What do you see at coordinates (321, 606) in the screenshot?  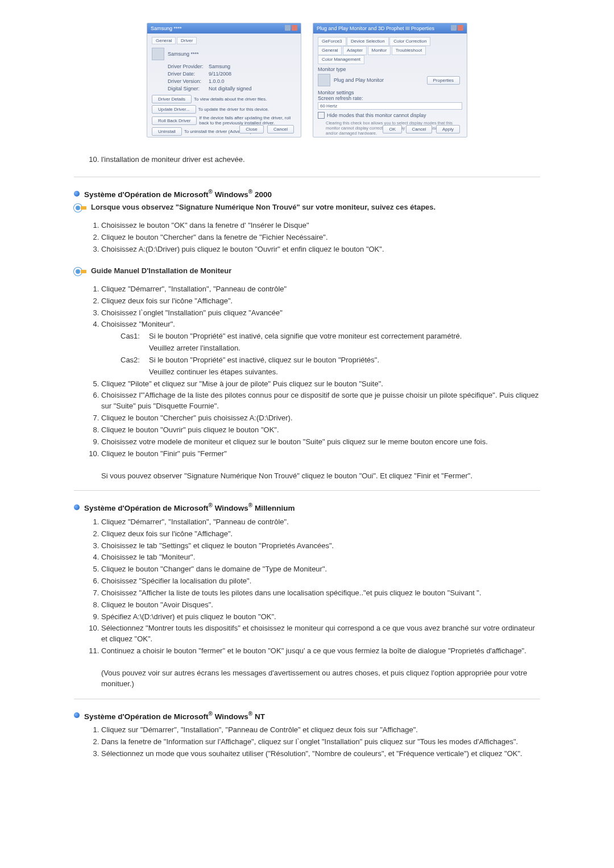 I see `list-item: Cliquez le bouton "Avoir Disques".` at bounding box center [321, 606].